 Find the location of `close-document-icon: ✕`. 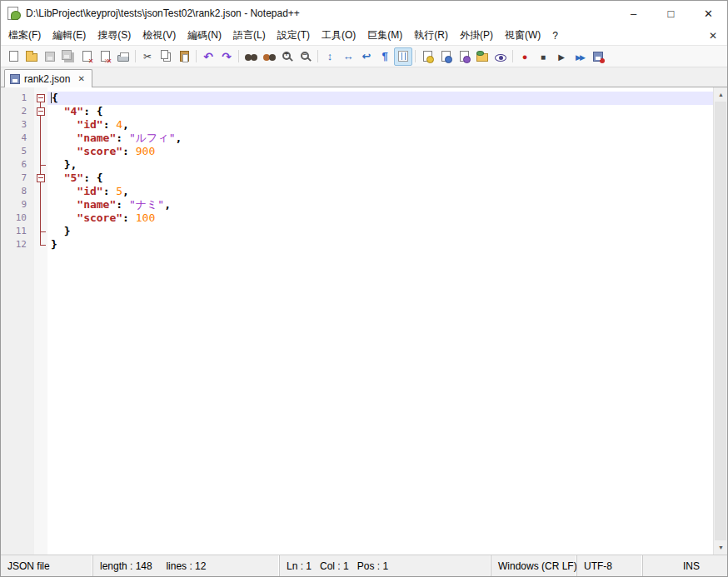

close-document-icon: ✕ is located at coordinates (713, 36).